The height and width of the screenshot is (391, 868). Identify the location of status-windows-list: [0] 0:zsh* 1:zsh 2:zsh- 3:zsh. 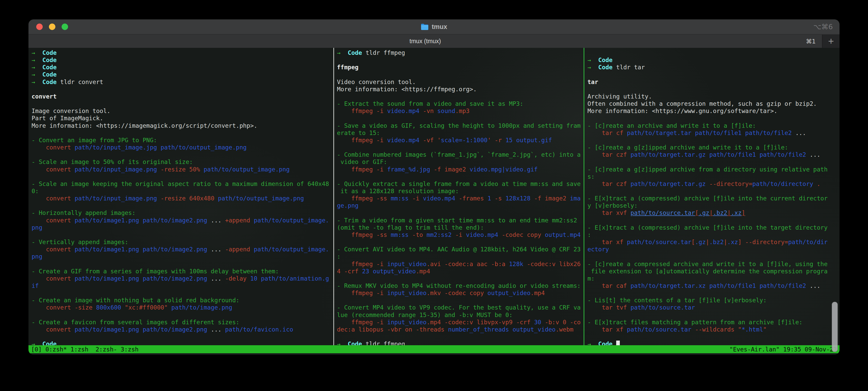
(84, 349).